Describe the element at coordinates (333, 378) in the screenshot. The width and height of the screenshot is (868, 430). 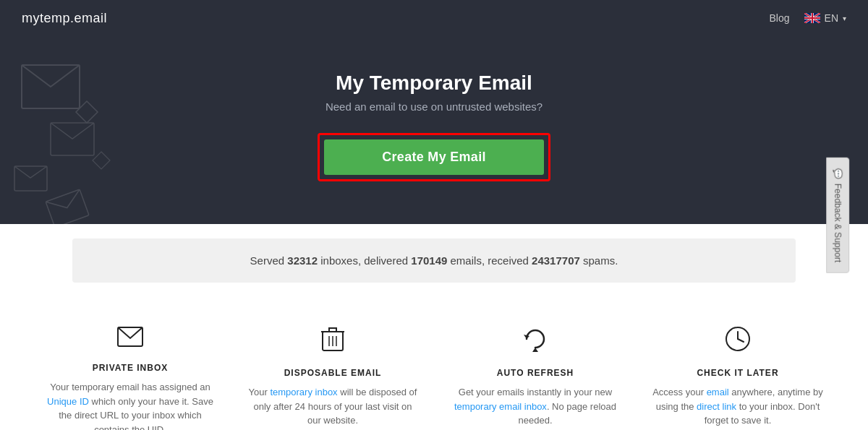
I see `feature-disposable-email: DISPOSABLE EMAIL Your temporary inbox wi…` at that location.